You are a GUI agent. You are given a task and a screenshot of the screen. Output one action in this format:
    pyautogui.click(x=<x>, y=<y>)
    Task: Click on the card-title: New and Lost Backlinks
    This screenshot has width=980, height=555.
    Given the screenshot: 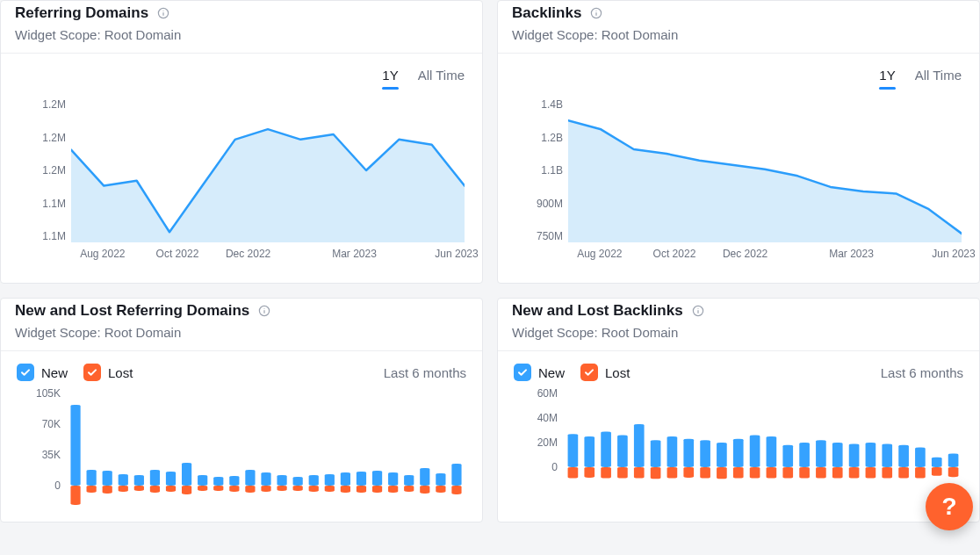 What is the action you would take?
    pyautogui.click(x=597, y=311)
    